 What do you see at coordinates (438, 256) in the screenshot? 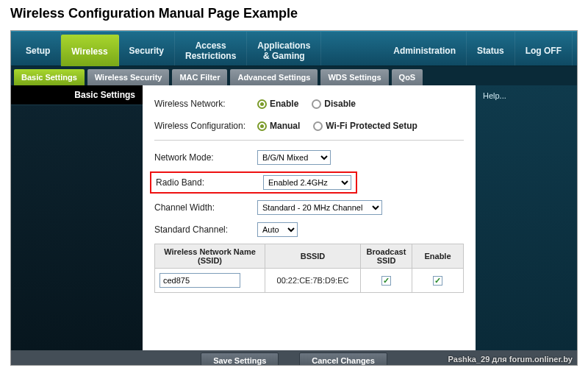
I see `col-enable: Enable` at bounding box center [438, 256].